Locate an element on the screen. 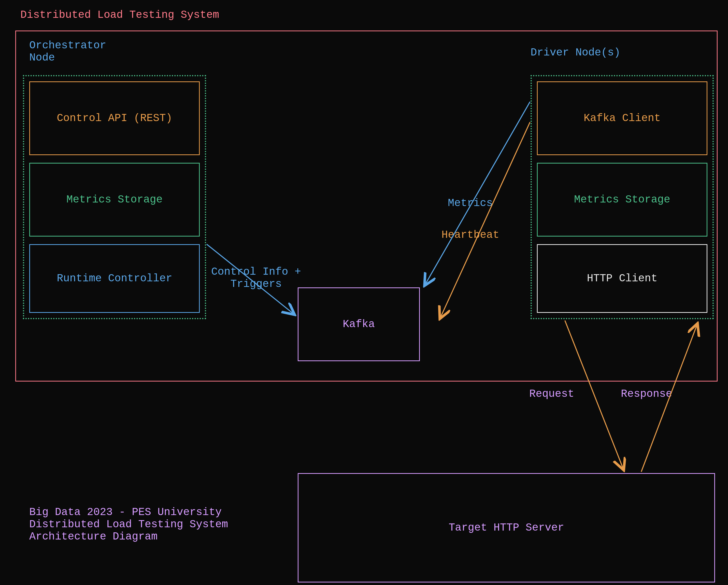 The image size is (728, 585). control-api-box: Control API (REST) is located at coordinates (115, 118).